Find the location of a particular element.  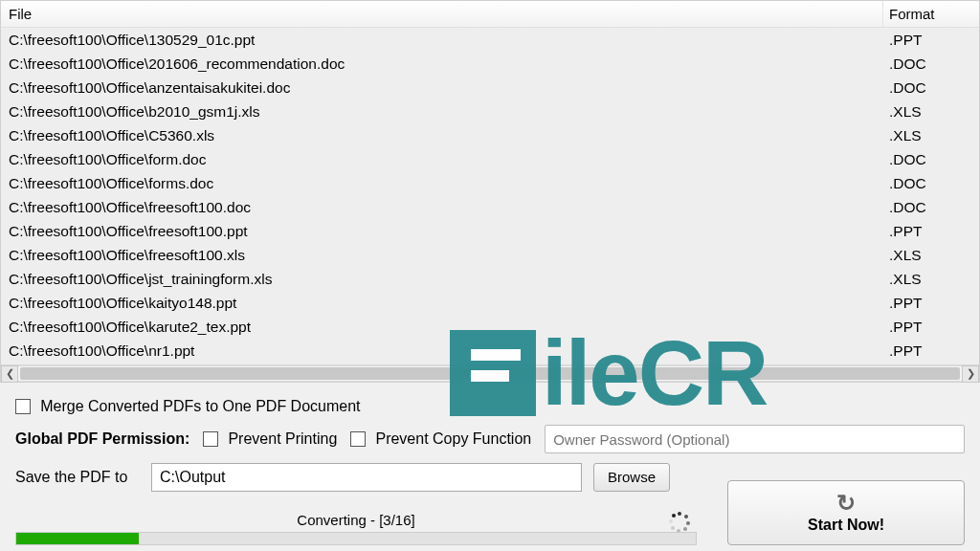

progress-bar is located at coordinates (356, 539).